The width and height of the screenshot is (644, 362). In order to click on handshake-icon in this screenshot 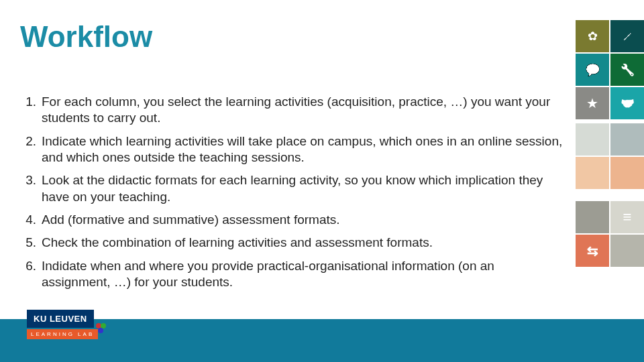, I will do `click(627, 103)`.